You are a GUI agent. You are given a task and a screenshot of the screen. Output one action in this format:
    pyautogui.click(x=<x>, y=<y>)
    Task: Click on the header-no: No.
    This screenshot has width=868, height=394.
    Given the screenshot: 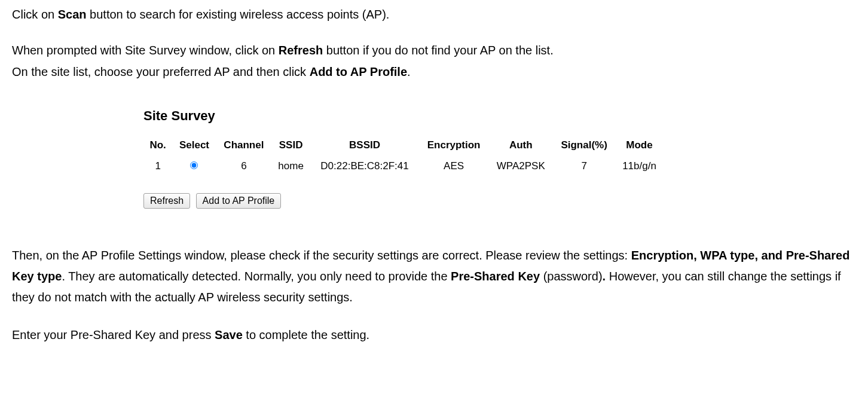 What is the action you would take?
    pyautogui.click(x=158, y=145)
    